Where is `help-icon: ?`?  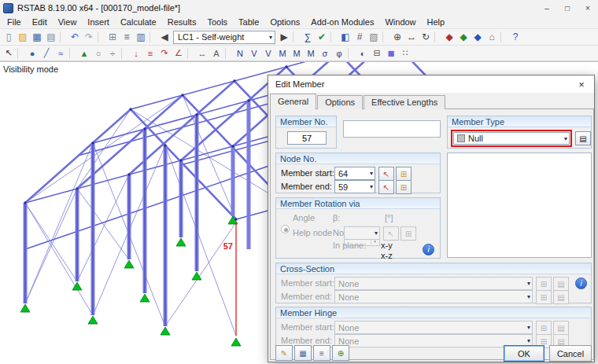 help-icon: ? is located at coordinates (515, 37).